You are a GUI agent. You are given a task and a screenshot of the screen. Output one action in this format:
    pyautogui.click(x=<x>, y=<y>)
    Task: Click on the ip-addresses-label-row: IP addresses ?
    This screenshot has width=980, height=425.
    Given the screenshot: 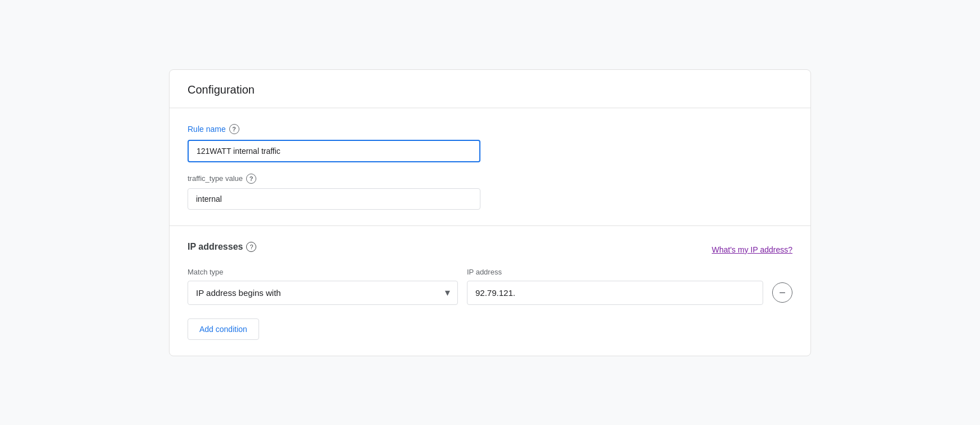 What is the action you would take?
    pyautogui.click(x=222, y=247)
    